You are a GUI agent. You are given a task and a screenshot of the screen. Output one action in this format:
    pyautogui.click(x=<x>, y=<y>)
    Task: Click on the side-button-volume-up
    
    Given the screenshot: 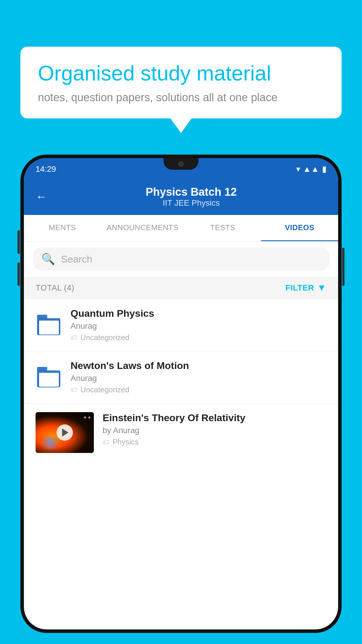 What is the action you would take?
    pyautogui.click(x=19, y=242)
    